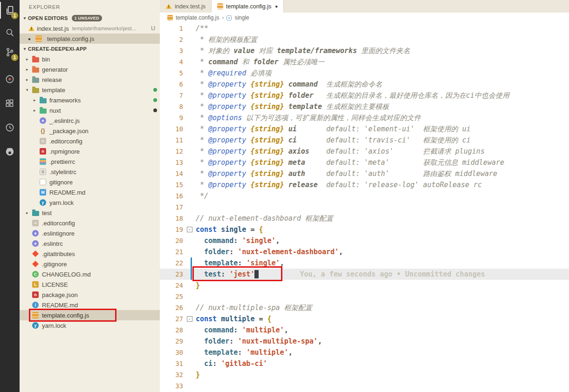 The image size is (569, 392). What do you see at coordinates (382, 185) in the screenshot?
I see `code-line-content: * @property {string} release default: 'r…` at bounding box center [382, 185].